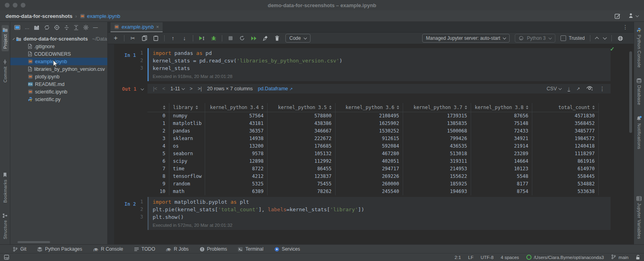  Describe the element at coordinates (380, 203) in the screenshot. I see `code-line: 1import matplotlib.pyplot as plt` at that location.